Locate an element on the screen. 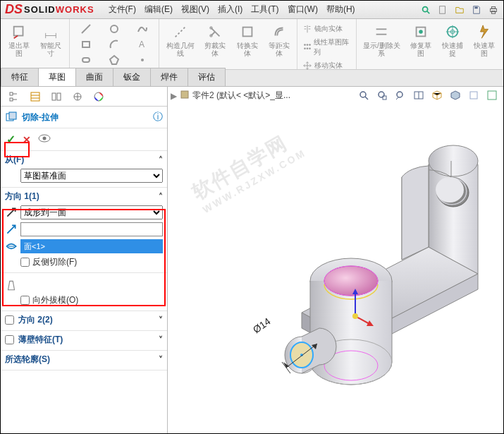  end-condition-combo: 成形到一面 is located at coordinates (92, 212).